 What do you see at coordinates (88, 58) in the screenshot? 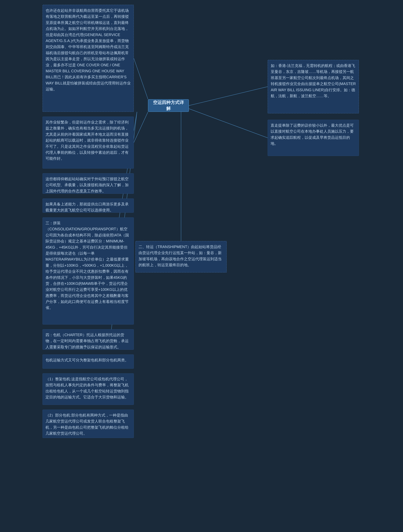
I see `card-top-left: 也许还在起站并非该航商自营而委托其它于该机场有落地之联营航商代为载运至某一点后，…` at bounding box center [88, 58].